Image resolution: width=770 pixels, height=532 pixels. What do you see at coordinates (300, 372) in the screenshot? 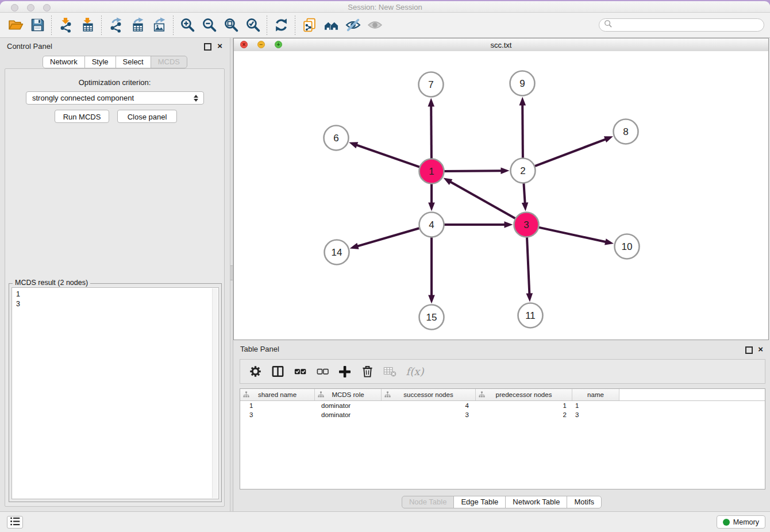
I see `select-all-rows-button` at bounding box center [300, 372].